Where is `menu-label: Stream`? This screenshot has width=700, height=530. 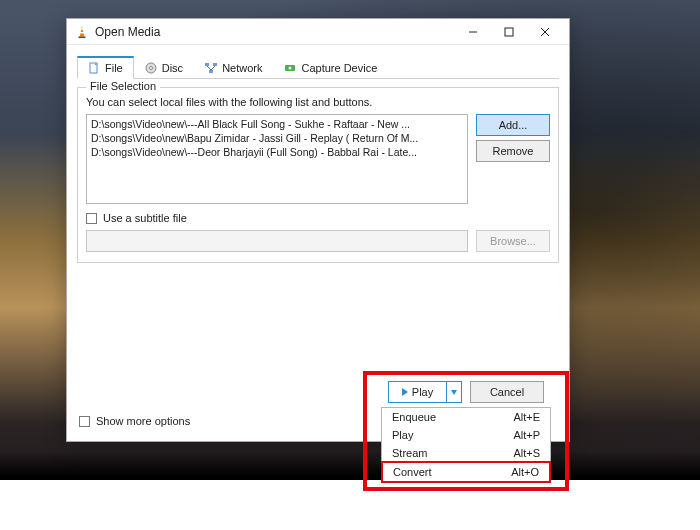 menu-label: Stream is located at coordinates (410, 453).